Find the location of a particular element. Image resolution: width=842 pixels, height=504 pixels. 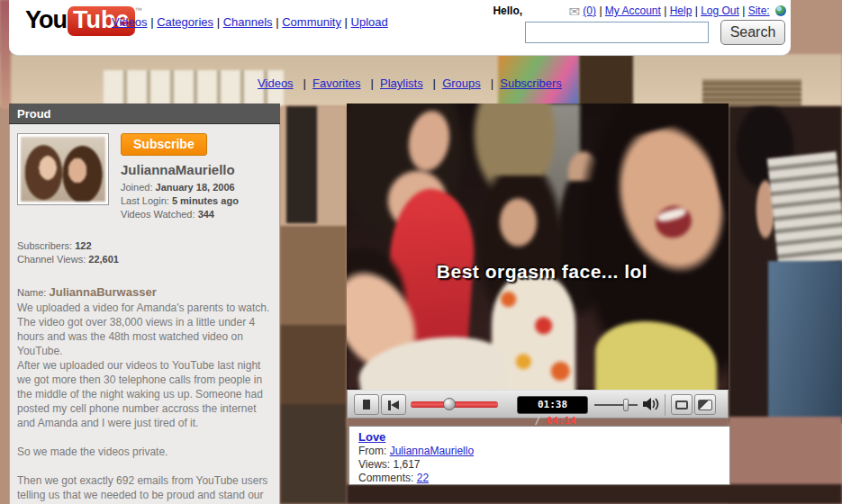

globe-icon is located at coordinates (781, 11).